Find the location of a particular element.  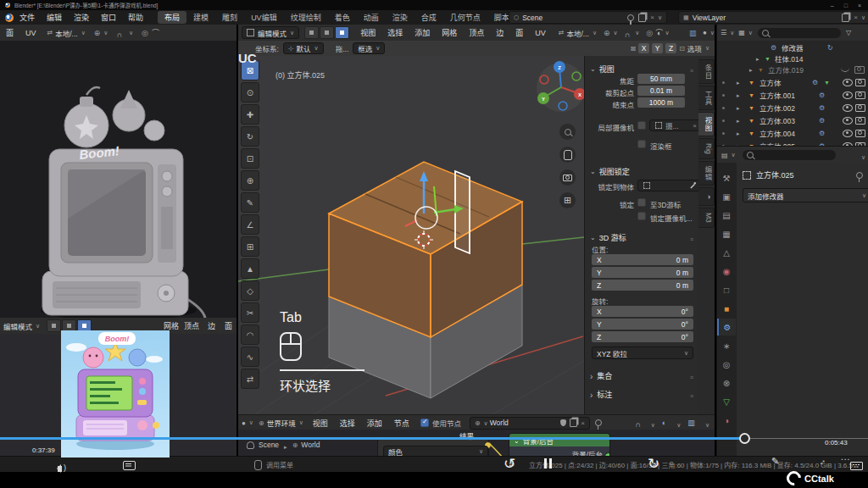

view-lock-section-header: 视图锁定 is located at coordinates (642, 171).